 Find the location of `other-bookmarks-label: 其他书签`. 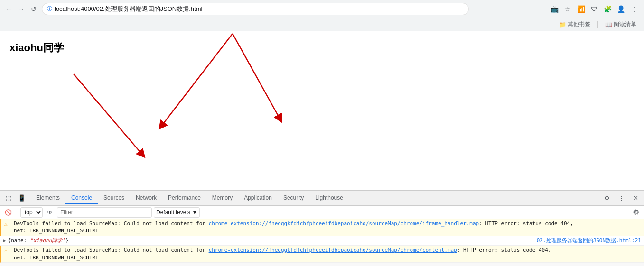

other-bookmarks-label: 其他书签 is located at coordinates (579, 25).